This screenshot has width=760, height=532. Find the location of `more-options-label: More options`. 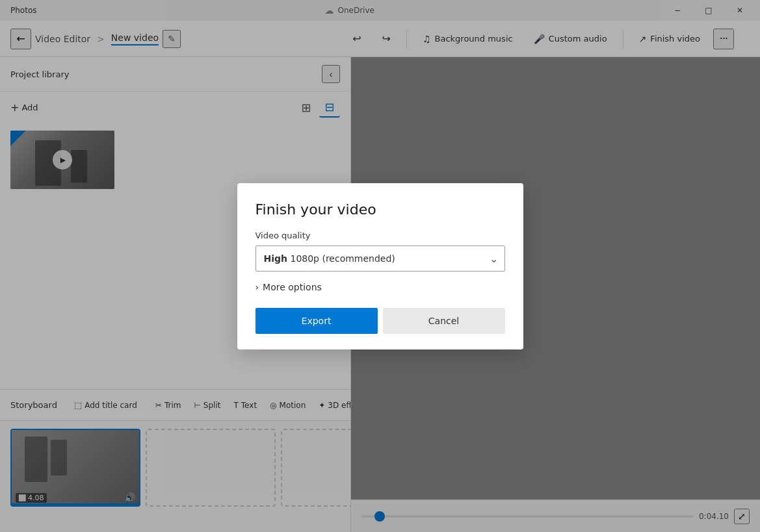

more-options-label: More options is located at coordinates (293, 287).